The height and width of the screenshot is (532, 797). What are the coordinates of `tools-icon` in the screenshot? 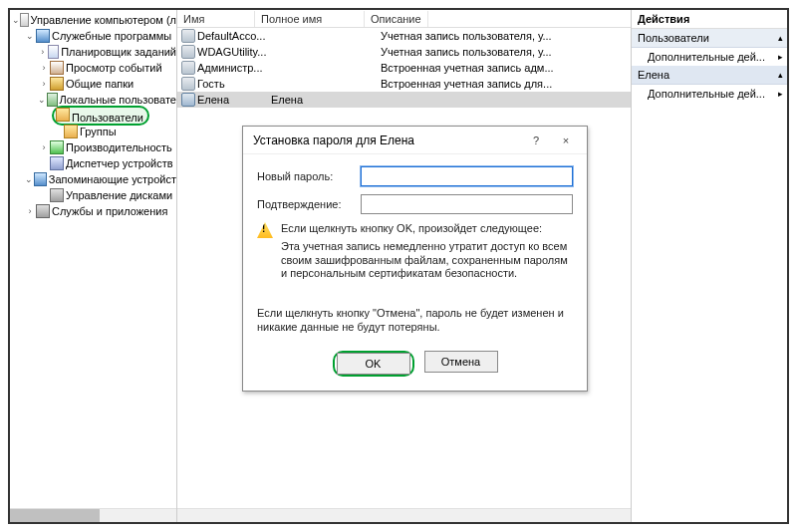 It's located at (43, 36).